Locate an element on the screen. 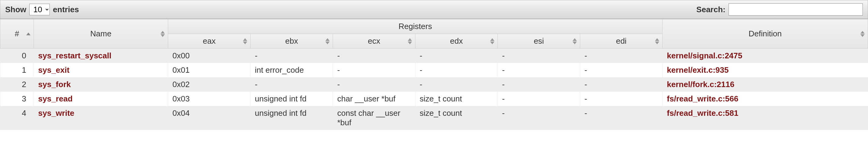  table-row: 1sys_exit0x01int error_code----kernel/ex… is located at coordinates (434, 70).